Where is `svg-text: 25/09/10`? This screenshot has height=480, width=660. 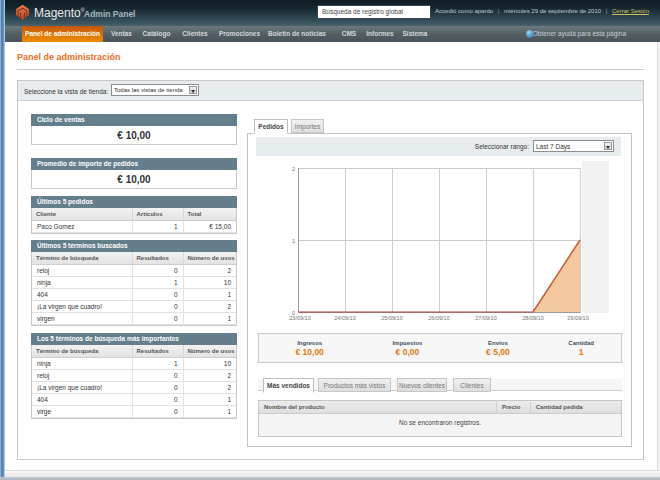
svg-text: 25/09/10 is located at coordinates (392, 318).